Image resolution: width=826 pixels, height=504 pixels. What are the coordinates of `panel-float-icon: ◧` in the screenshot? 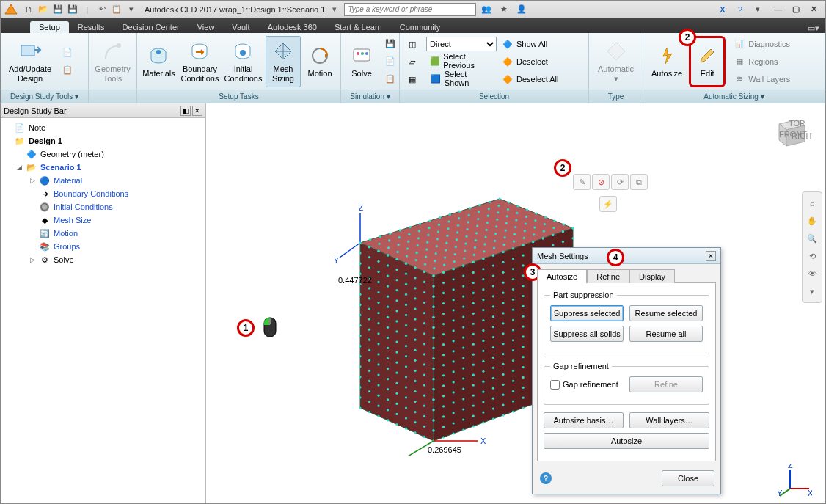 It's located at (186, 111).